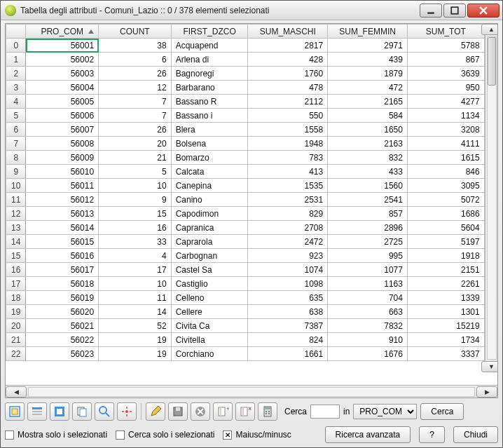 This screenshot has height=448, width=503. What do you see at coordinates (135, 46) in the screenshot?
I see `cell-count: 38` at bounding box center [135, 46].